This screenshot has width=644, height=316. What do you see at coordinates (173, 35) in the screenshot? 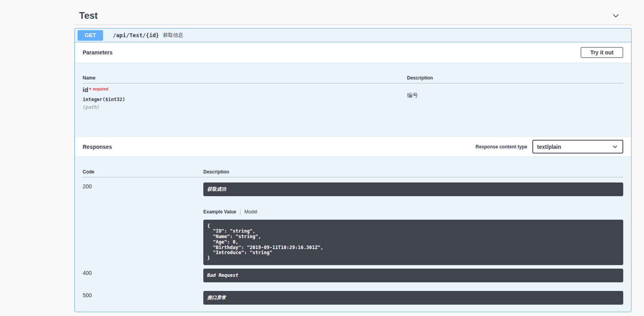
I see `operation-description: 获取信息` at bounding box center [173, 35].